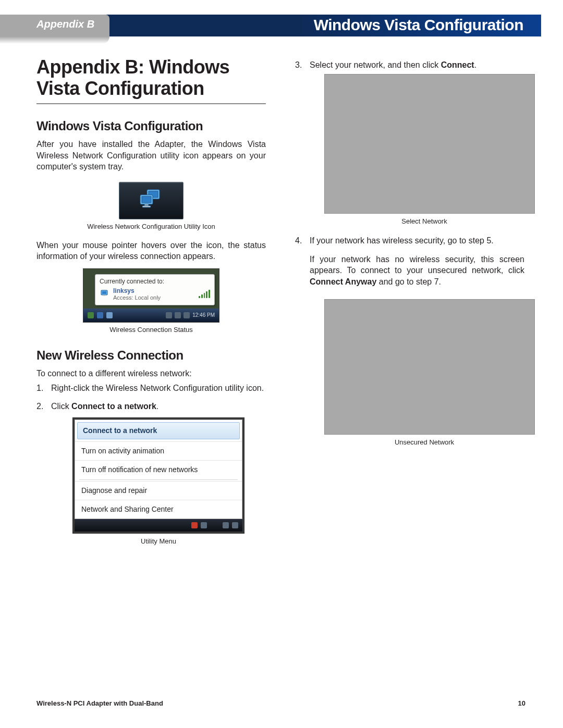 Image resolution: width=563 pixels, height=728 pixels. Describe the element at coordinates (417, 241) in the screenshot. I see `step-4-line-1: If your network has wireless security, g…` at that location.